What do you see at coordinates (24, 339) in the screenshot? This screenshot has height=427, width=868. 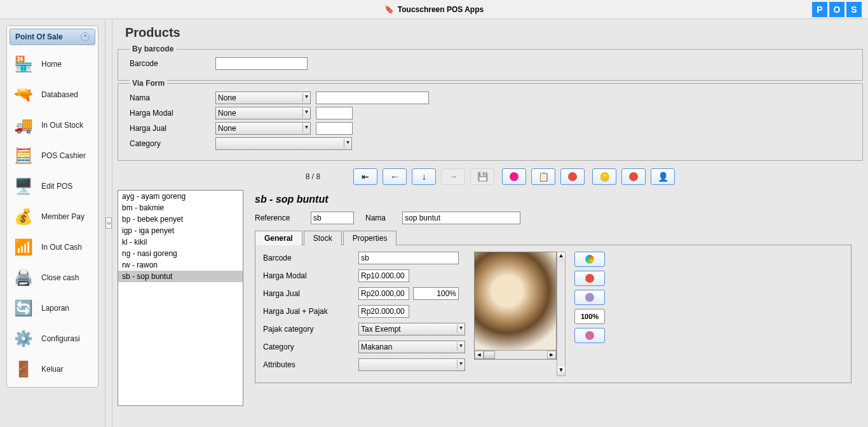 I see `menu-icon: ⚙️` at bounding box center [24, 339].